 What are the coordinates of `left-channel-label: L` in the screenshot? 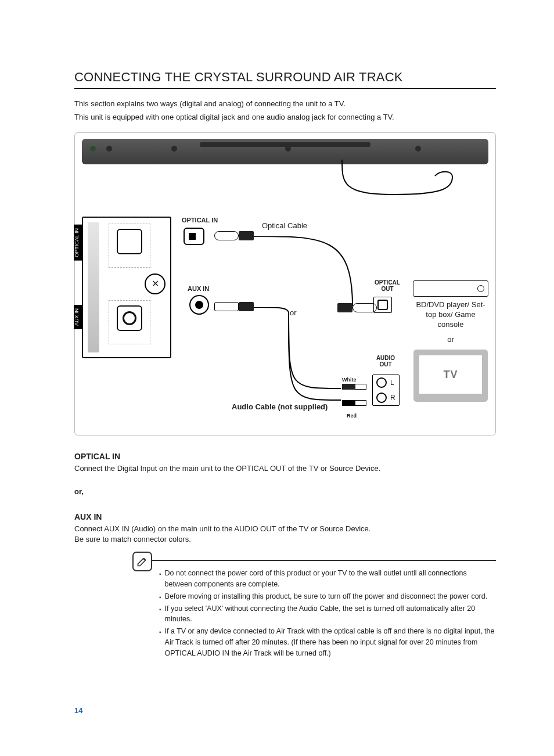 It's located at (393, 383).